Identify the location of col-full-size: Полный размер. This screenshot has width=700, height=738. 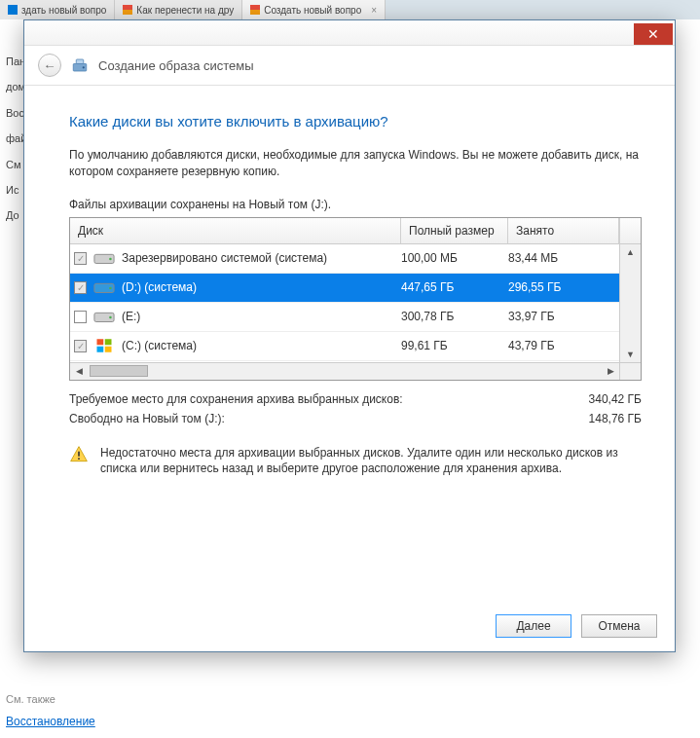
(455, 231).